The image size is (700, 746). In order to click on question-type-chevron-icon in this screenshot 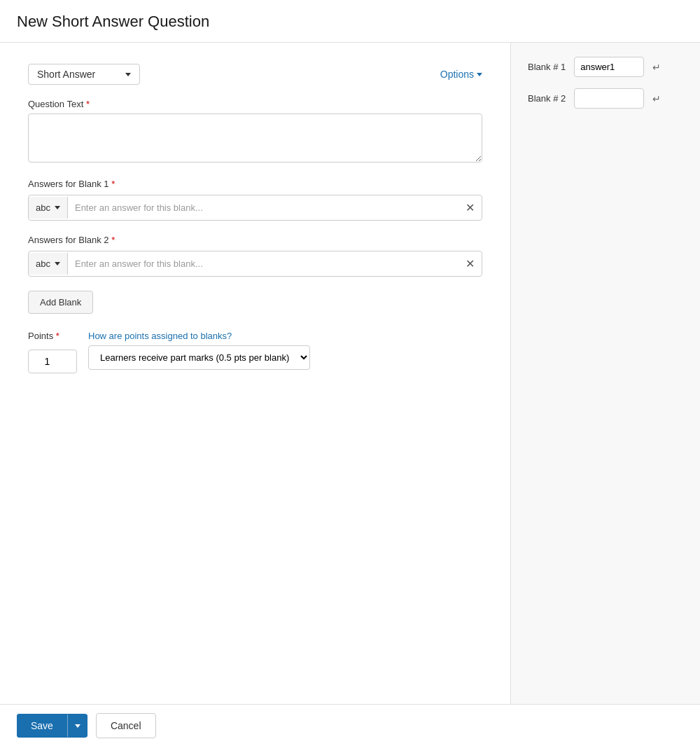, I will do `click(128, 74)`.